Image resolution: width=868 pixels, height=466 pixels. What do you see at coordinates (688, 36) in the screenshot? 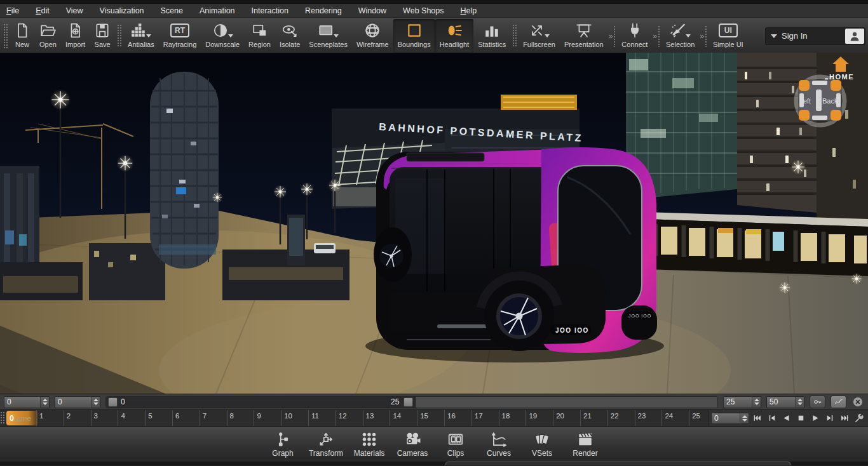
I see `selection-dropdown-arrow` at bounding box center [688, 36].